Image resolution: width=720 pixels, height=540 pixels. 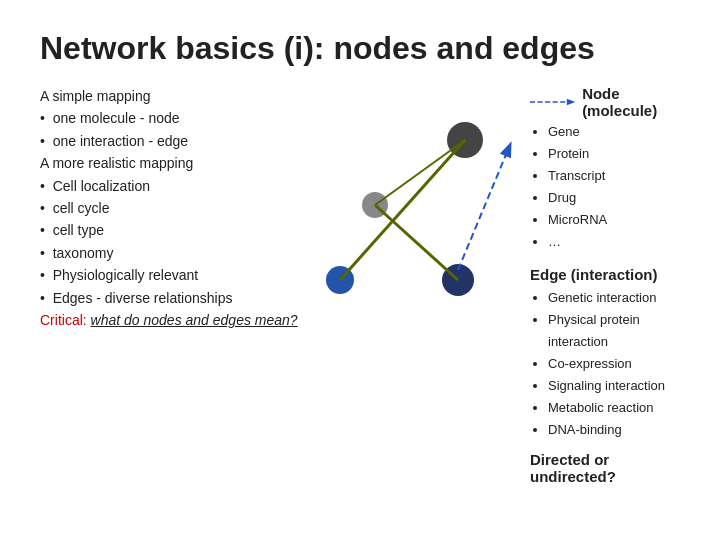 I want to click on simple-mapping-label: A simple mapping, so click(x=175, y=96).